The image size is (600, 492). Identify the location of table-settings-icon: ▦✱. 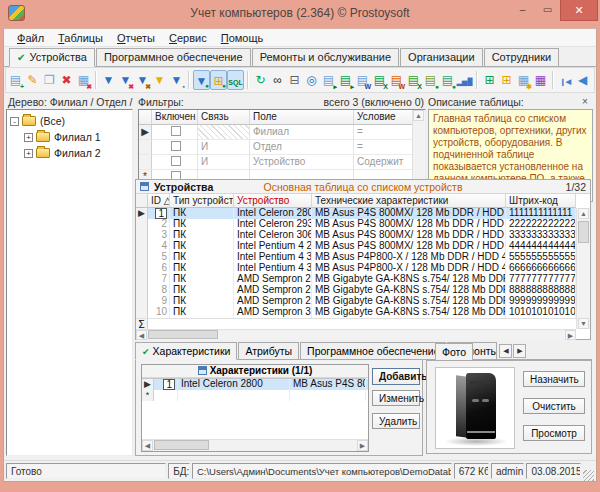
(524, 80).